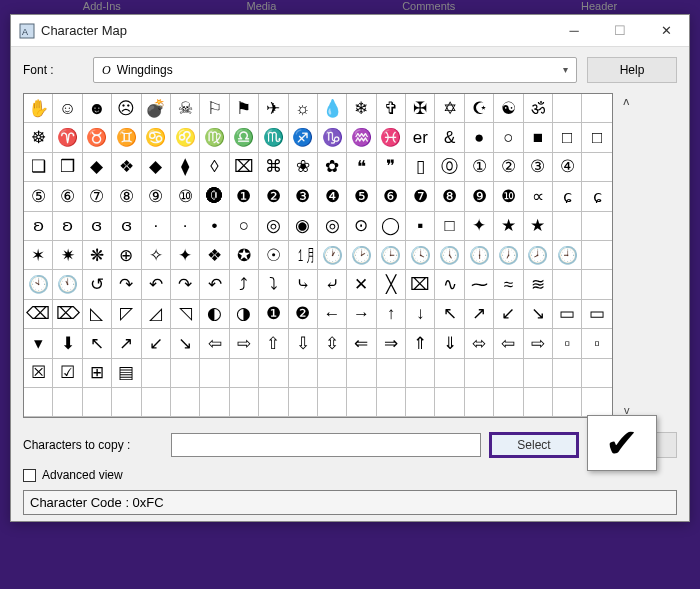 Image resolution: width=700 pixels, height=589 pixels. I want to click on character-cell: ♓, so click(392, 138).